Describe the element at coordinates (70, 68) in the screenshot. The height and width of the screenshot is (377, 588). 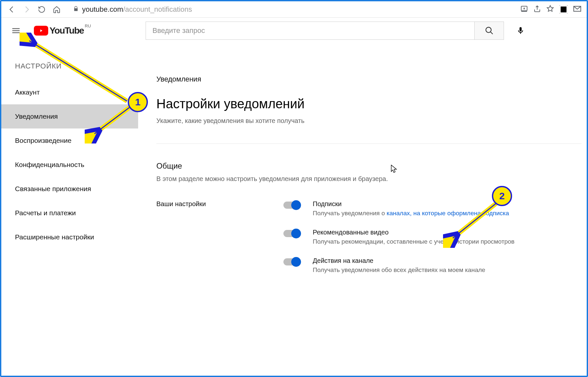
I see `sidebar-heading: НАСТРОЙКИ` at that location.